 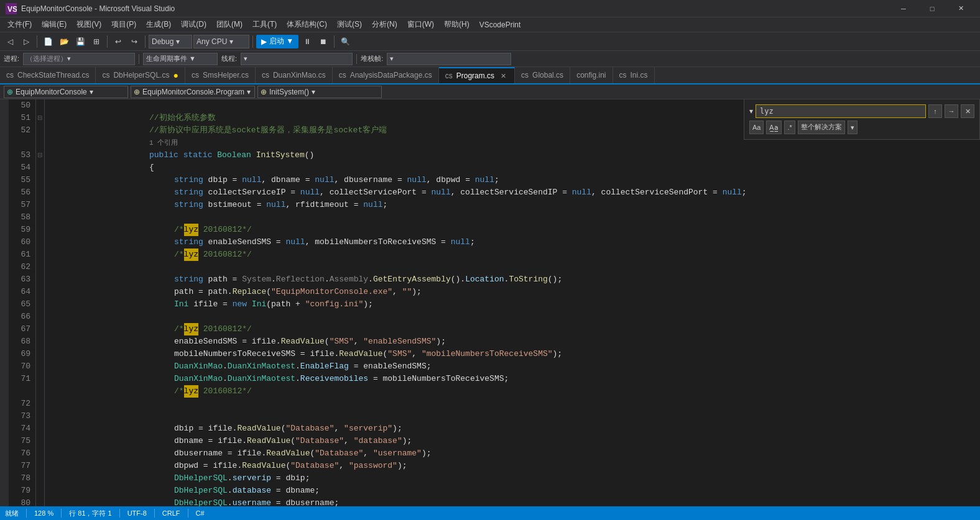 I want to click on code-line-61: /*lyz 20160812*/, so click(x=515, y=255).